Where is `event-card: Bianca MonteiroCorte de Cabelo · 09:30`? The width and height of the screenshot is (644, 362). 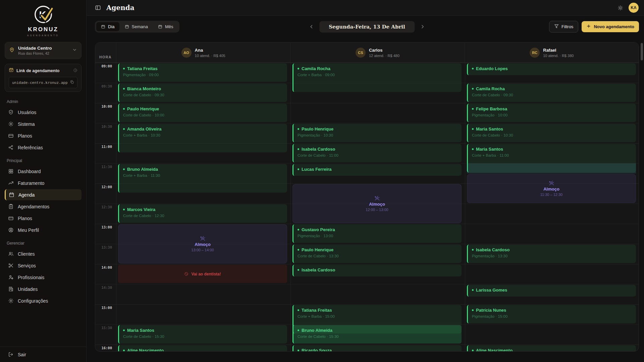
event-card: Bianca MonteiroCorte de Cabelo · 09:30 is located at coordinates (203, 93).